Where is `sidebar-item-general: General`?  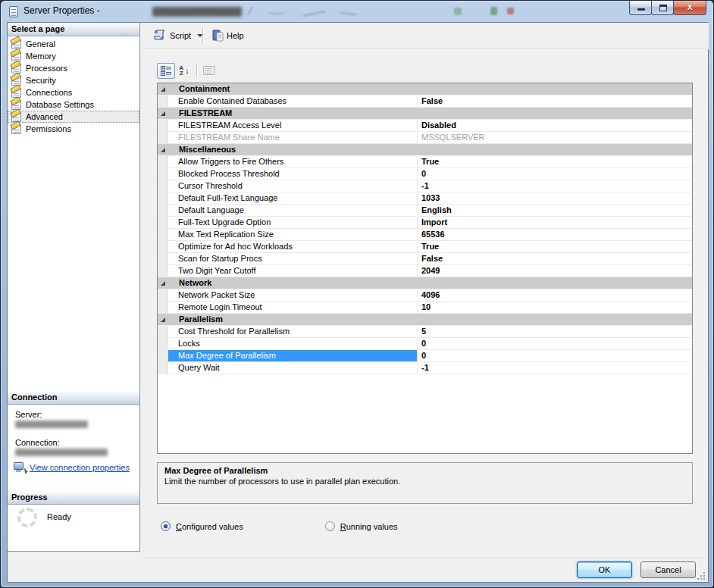
sidebar-item-general: General is located at coordinates (74, 44).